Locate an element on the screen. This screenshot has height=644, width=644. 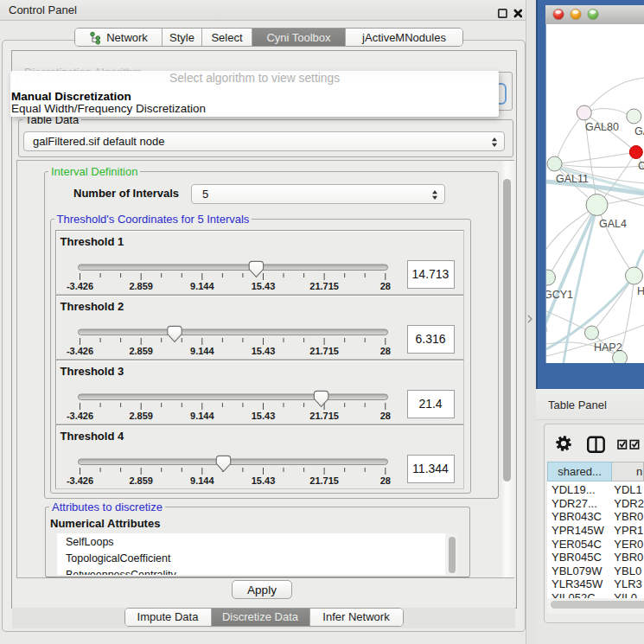
svg-text: H is located at coordinates (641, 291).